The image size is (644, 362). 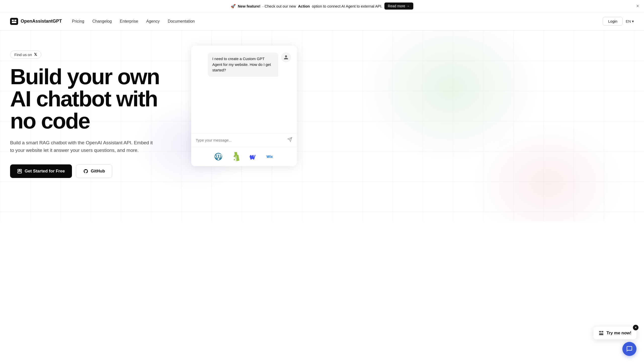 I want to click on chat-messages: I need to create a Custom GPT Agent for …, so click(x=244, y=89).